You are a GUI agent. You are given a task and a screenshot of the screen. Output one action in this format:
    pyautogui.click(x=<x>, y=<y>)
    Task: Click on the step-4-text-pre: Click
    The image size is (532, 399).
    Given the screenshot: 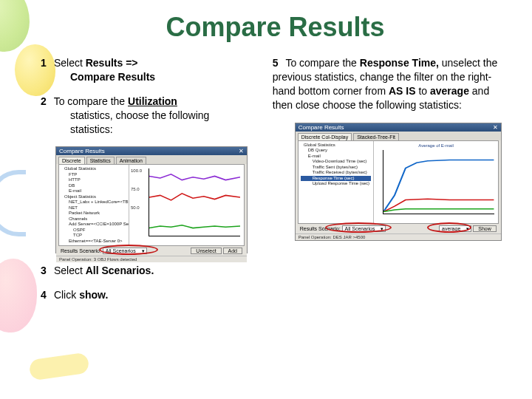 What is the action you would take?
    pyautogui.click(x=66, y=295)
    